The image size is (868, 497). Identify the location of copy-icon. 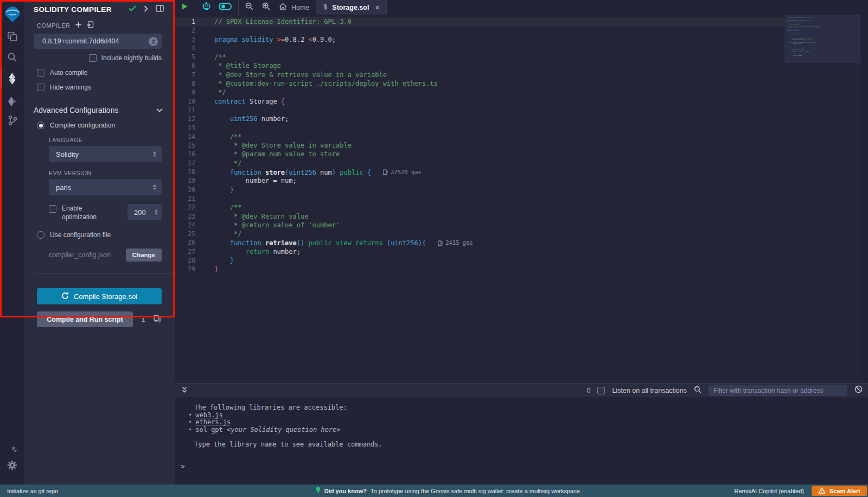
(157, 319).